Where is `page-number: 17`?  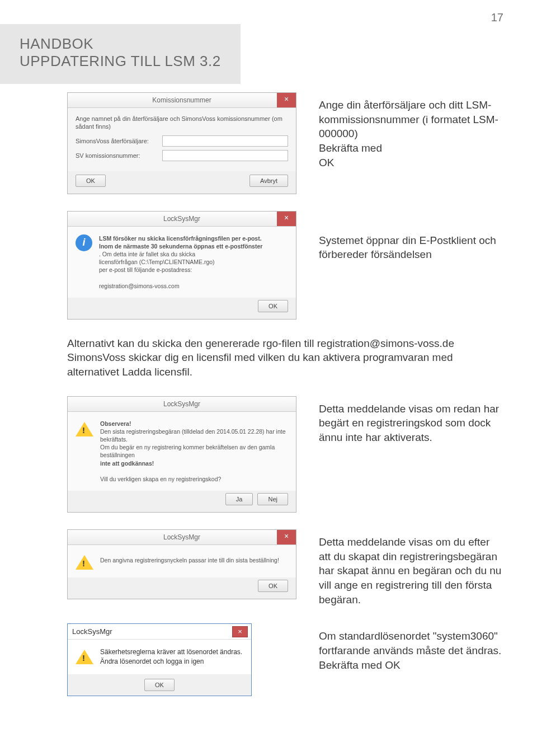
page-number: 17 is located at coordinates (268, 12).